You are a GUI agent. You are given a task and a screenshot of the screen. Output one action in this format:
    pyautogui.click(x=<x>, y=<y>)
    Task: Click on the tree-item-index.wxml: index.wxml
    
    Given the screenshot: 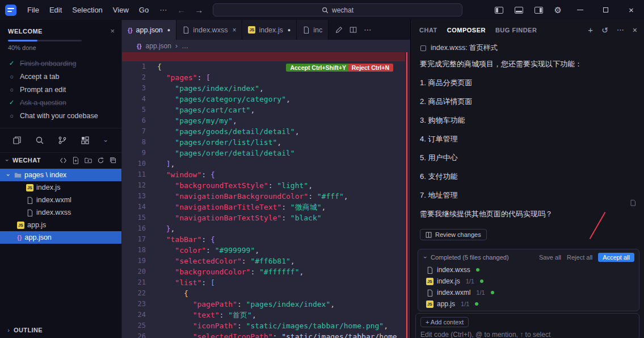 What is the action you would take?
    pyautogui.click(x=61, y=200)
    